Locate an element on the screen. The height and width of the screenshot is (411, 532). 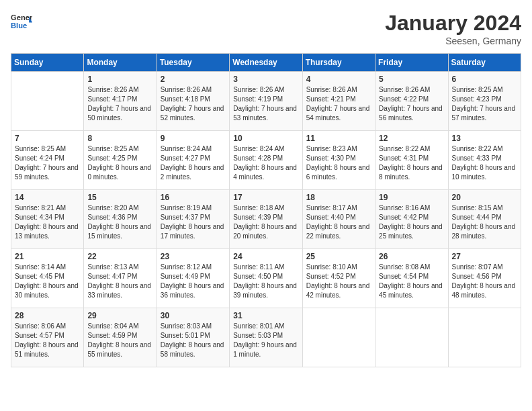
day-info: Sunrise: 8:19 AMSunset: 4:37 PMDaylight:… is located at coordinates (193, 222).